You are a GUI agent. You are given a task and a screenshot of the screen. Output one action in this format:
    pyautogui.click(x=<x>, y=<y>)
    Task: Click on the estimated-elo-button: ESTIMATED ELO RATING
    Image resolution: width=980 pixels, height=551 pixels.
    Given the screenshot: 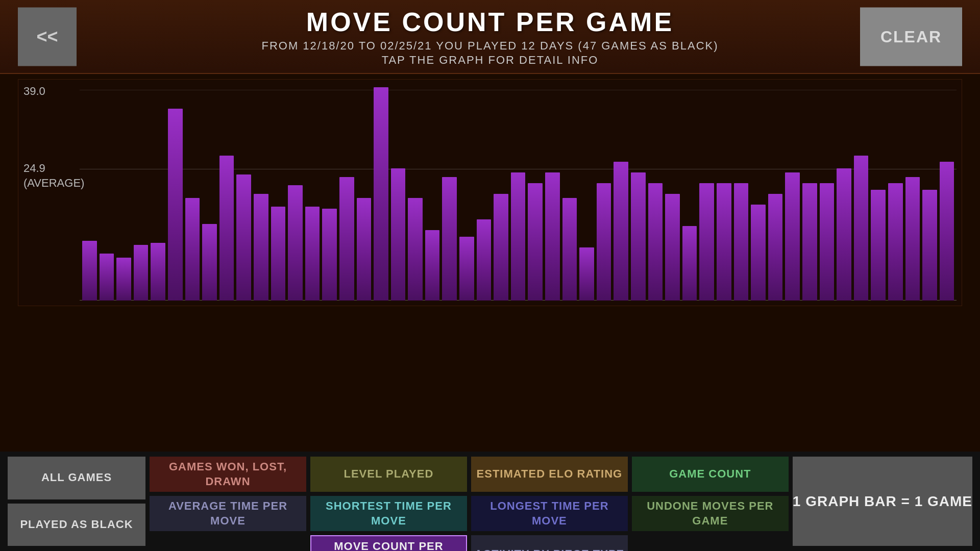 What is the action you would take?
    pyautogui.click(x=549, y=474)
    